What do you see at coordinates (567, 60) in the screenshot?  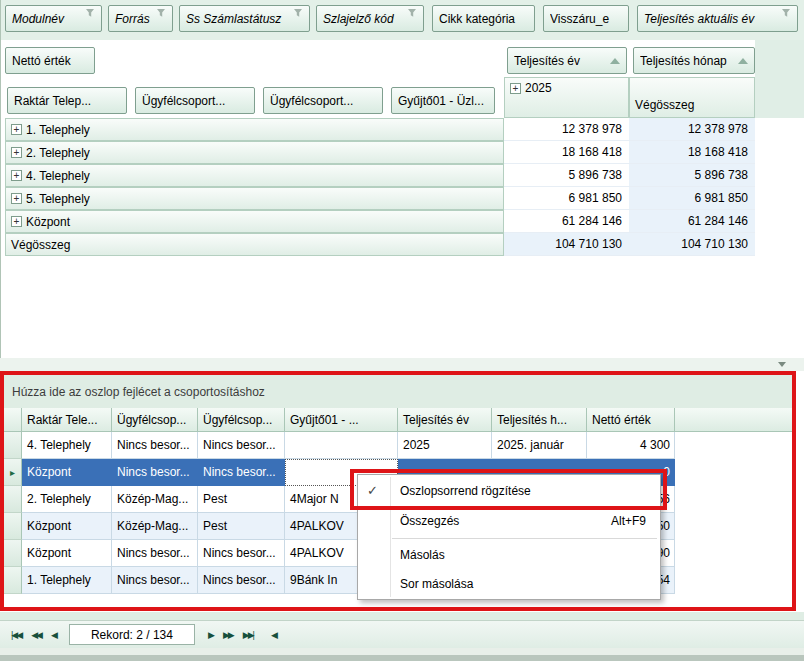 I see `column-field-teljesites-ev: Teljesítés év` at bounding box center [567, 60].